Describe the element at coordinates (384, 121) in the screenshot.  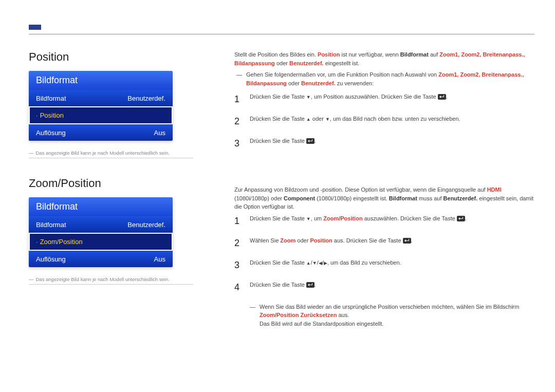
I see `step-2: Drücken Sie die Taste oder , um das Bild…` at that location.